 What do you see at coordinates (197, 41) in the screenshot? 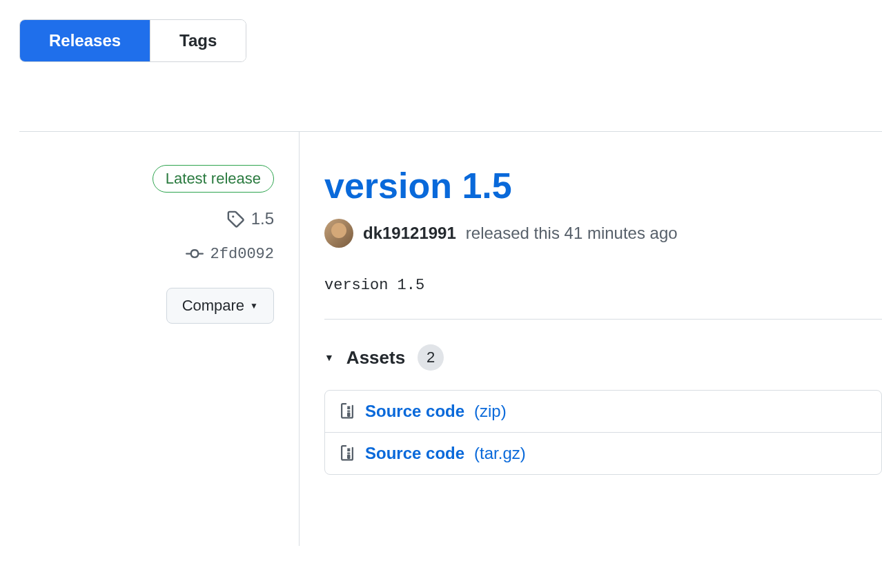
I see `tab-tags: Tags` at bounding box center [197, 41].